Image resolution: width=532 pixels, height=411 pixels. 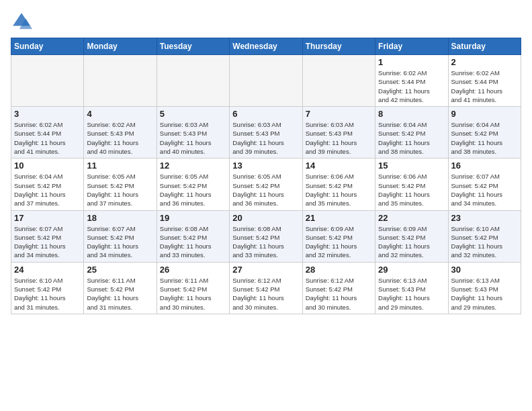 What do you see at coordinates (193, 133) in the screenshot?
I see `calendar-cell: 5Sunrise: 6:03 AM Sunset: 5:43 PM Daylig…` at bounding box center [193, 133].